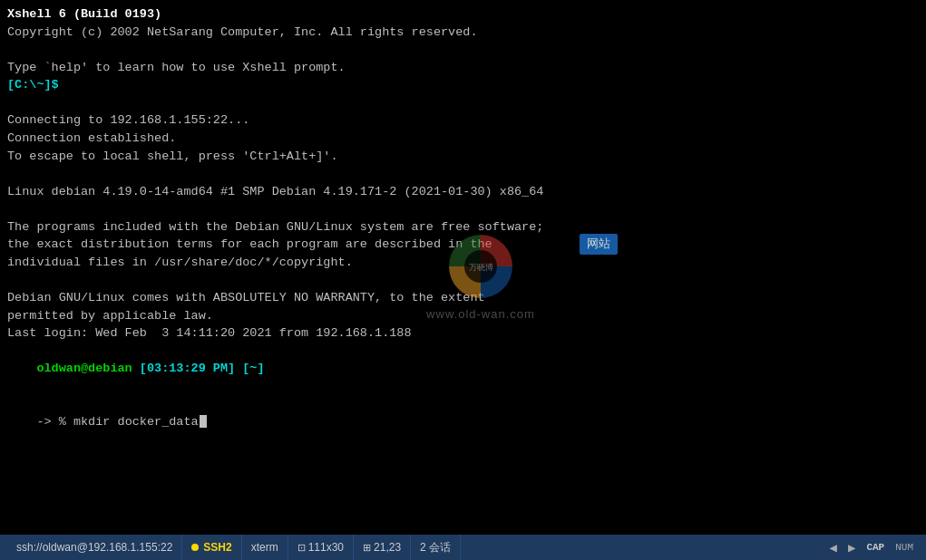 Image resolution: width=926 pixels, height=560 pixels. I want to click on line-connecting: Connecting to 192.168.1.155:22..., so click(463, 121).